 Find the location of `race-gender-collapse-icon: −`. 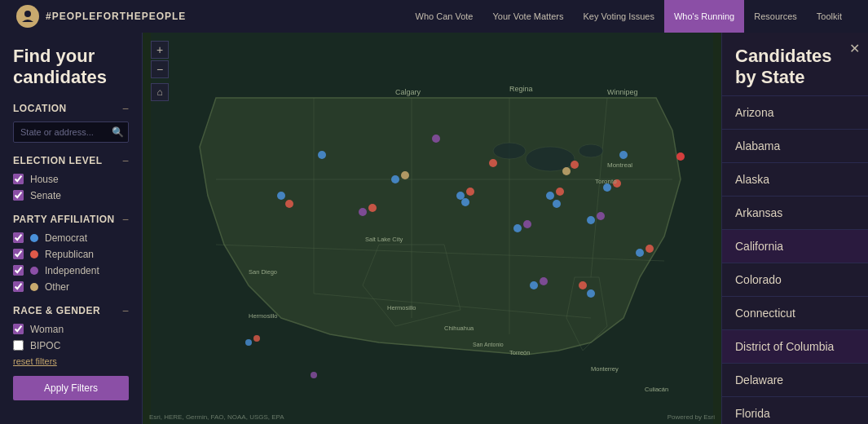

race-gender-collapse-icon: − is located at coordinates (126, 311).